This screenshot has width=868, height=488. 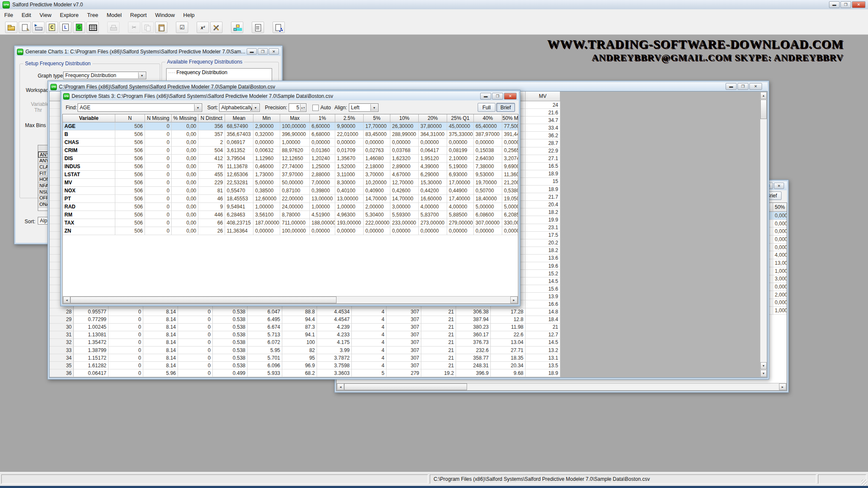 What do you see at coordinates (52, 27) in the screenshot?
I see `command-file-button: C` at bounding box center [52, 27].